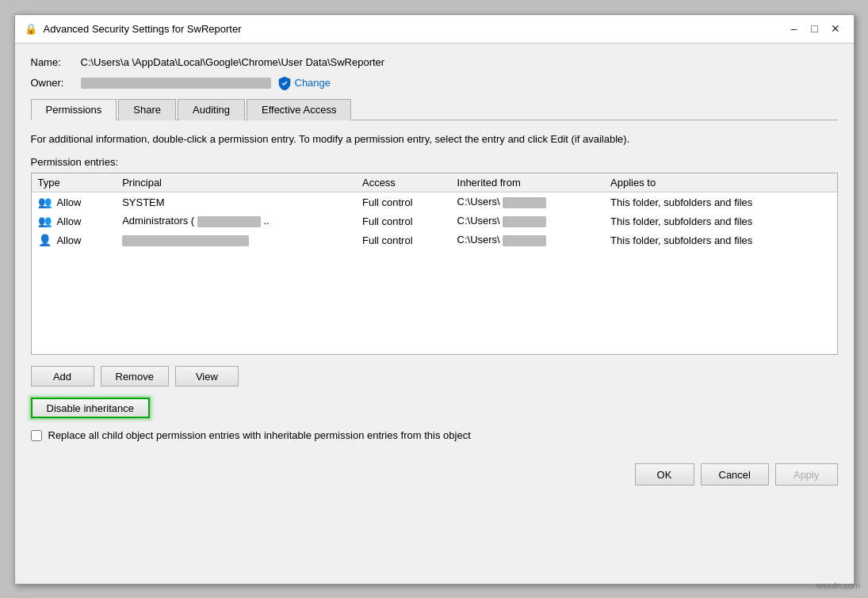  What do you see at coordinates (720, 203) in the screenshot?
I see `row1-applies: This folder, subfolders and files` at bounding box center [720, 203].